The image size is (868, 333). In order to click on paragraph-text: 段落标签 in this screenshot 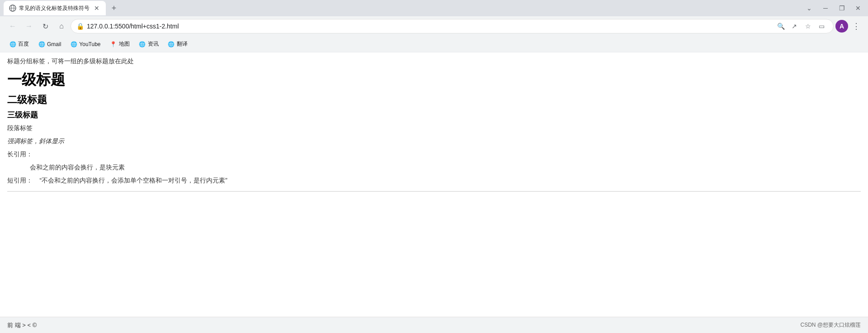, I will do `click(434, 128)`.